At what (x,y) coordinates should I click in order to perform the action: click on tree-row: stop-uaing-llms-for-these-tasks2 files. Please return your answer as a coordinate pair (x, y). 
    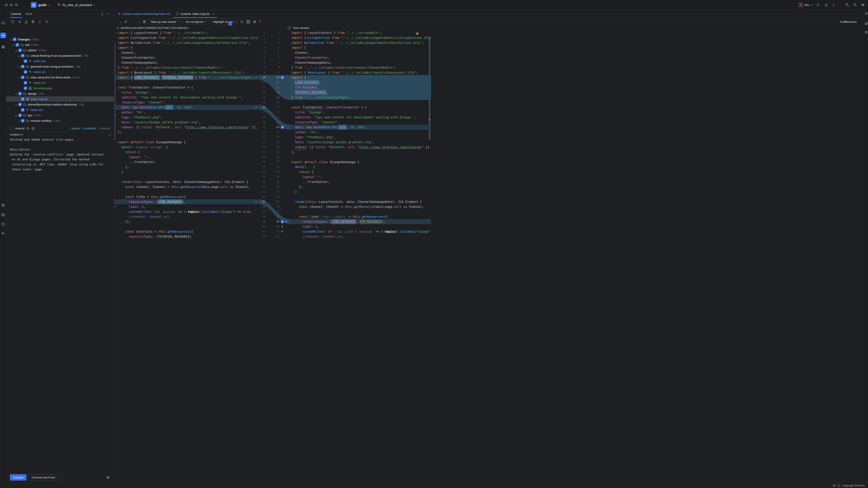
    Looking at the image, I should click on (60, 77).